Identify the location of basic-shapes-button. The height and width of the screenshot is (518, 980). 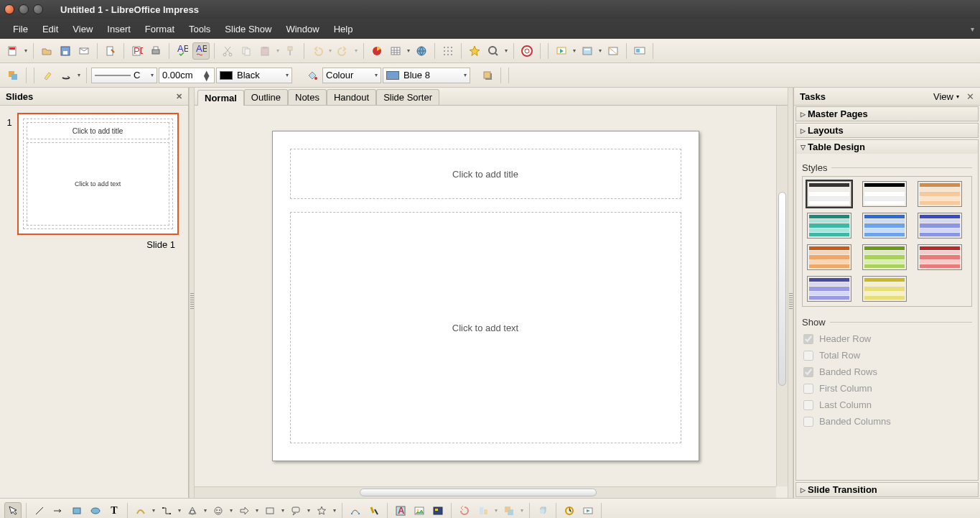
(192, 510).